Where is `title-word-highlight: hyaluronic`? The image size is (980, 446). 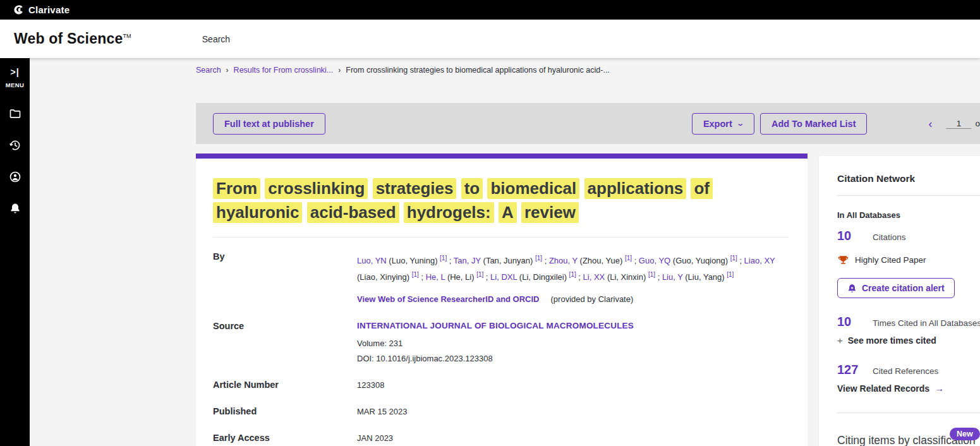
title-word-highlight: hyaluronic is located at coordinates (258, 212).